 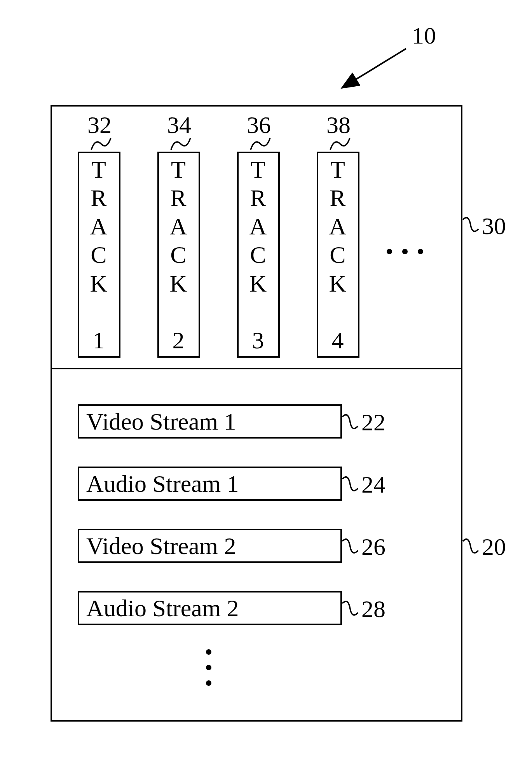 What do you see at coordinates (209, 668) in the screenshot?
I see `streams-ellipsis` at bounding box center [209, 668].